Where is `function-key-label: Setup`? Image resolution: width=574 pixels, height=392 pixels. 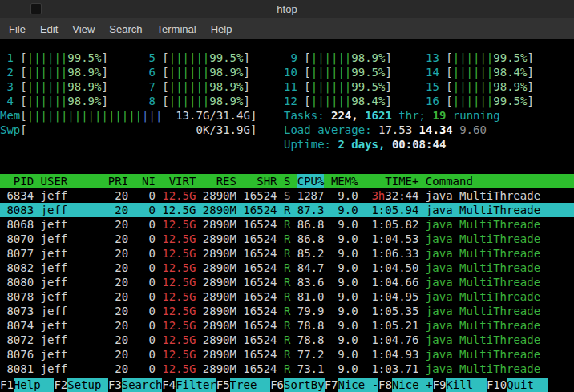 function-key-label: Setup is located at coordinates (88, 385).